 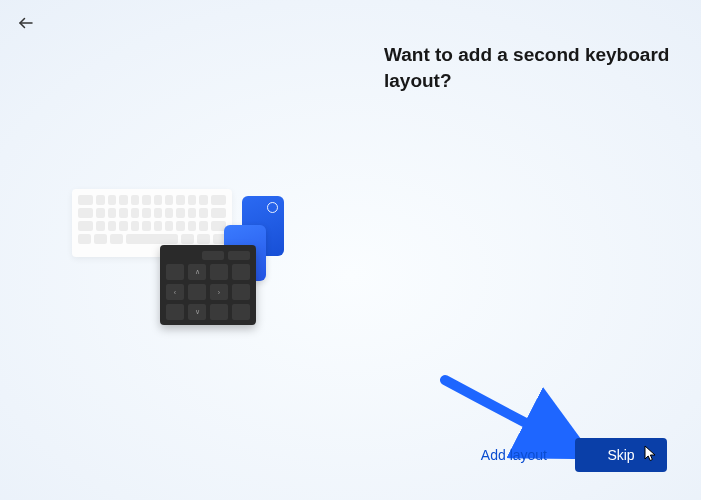 I want to click on page-title: Want to add a second keyboard layout?, so click(x=534, y=68).